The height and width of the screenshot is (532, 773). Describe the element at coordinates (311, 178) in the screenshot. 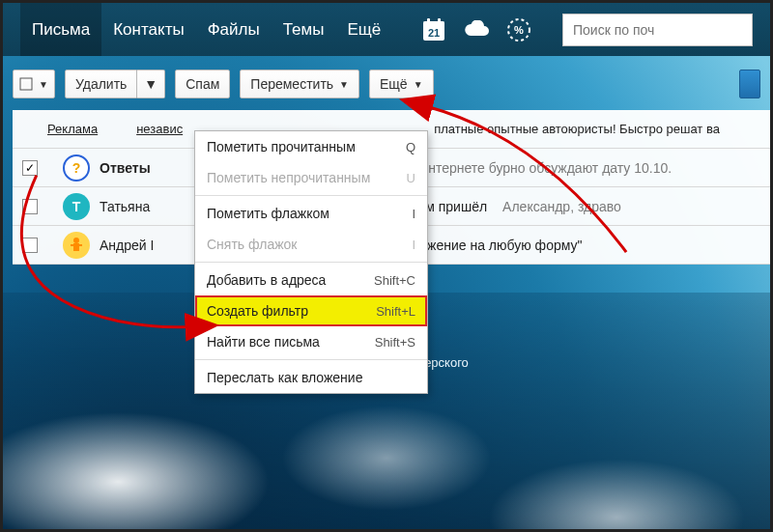

I see `menu-item: Пометить непрочитаннымU` at that location.